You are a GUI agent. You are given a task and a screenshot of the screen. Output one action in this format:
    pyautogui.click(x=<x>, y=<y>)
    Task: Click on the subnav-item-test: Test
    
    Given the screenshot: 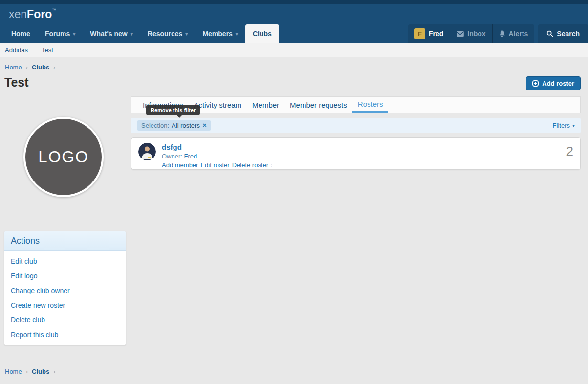 What is the action you would take?
    pyautogui.click(x=47, y=50)
    